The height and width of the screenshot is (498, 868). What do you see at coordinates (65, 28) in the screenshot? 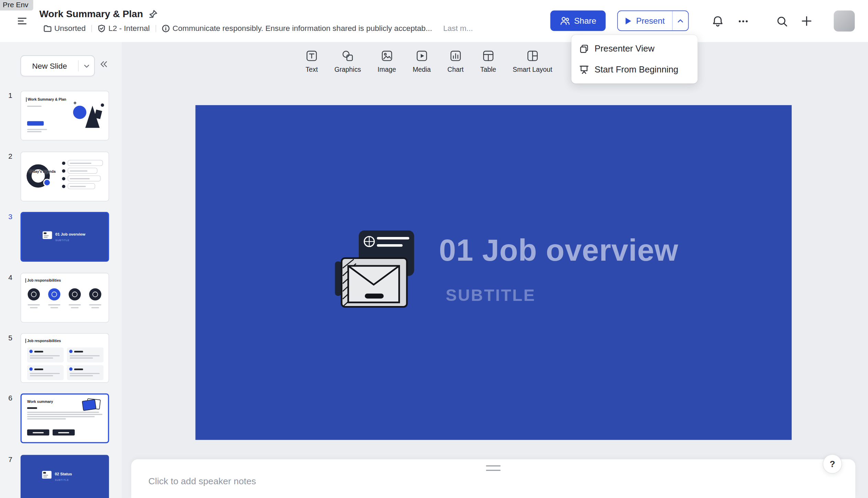
I see `folder-location: Unsorted` at bounding box center [65, 28].